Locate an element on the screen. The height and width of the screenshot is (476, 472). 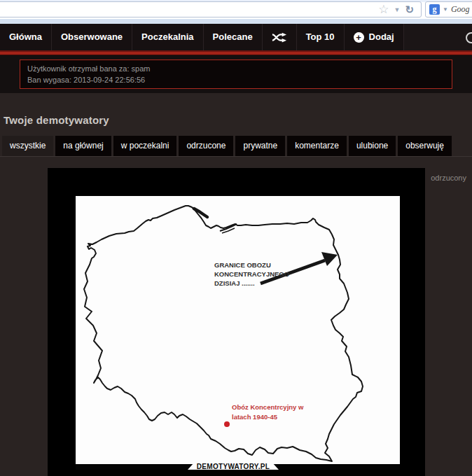
nav-item-glowna: Główna is located at coordinates (26, 37).